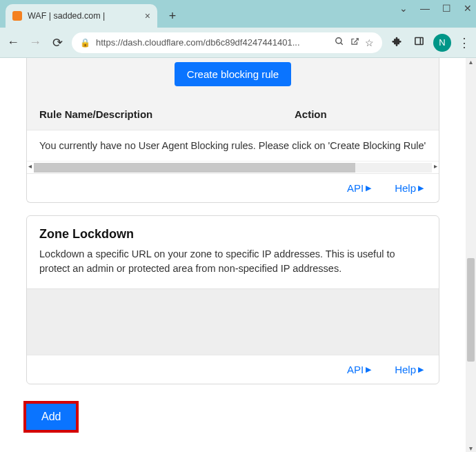 The height and width of the screenshot is (452, 476). Describe the element at coordinates (339, 43) in the screenshot. I see `search-icon` at that location.